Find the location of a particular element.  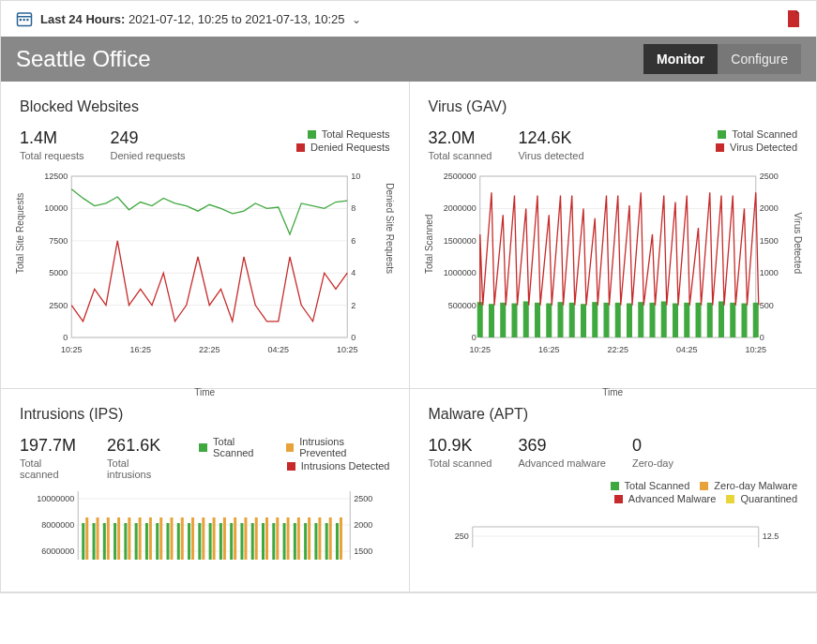

panel-title: Virus (GAV) is located at coordinates (613, 107).